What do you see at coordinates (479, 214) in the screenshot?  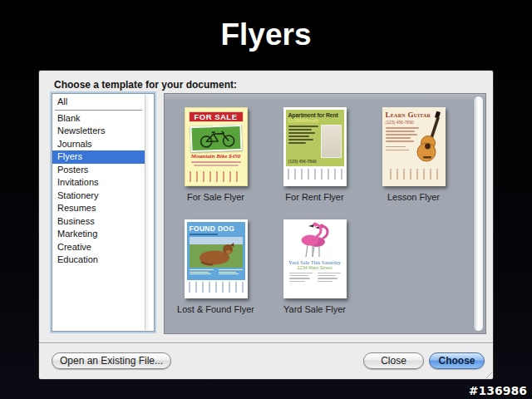 I see `template-grid-scrollbar` at bounding box center [479, 214].